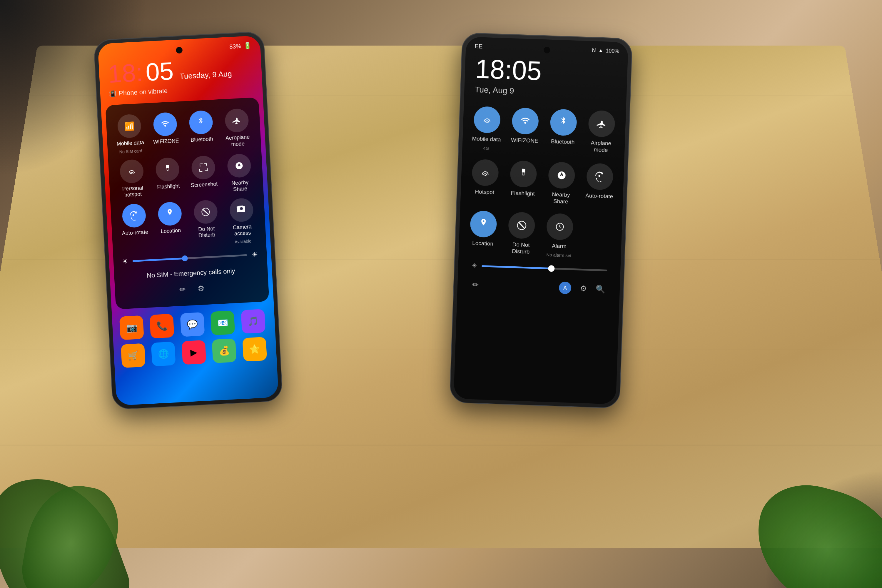  What do you see at coordinates (521, 234) in the screenshot?
I see `right-qs-dnd: Do Not Disturb` at bounding box center [521, 234].